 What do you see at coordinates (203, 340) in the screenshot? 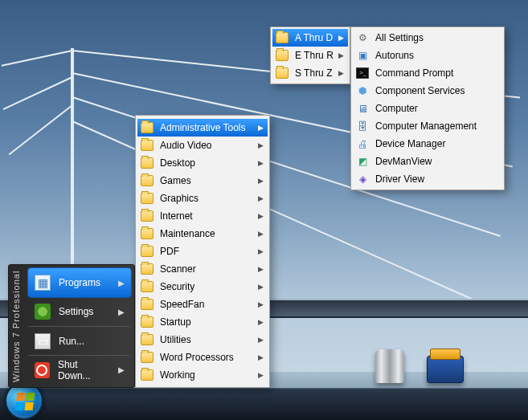
I see `programs-item: Utilities▶` at bounding box center [203, 340].